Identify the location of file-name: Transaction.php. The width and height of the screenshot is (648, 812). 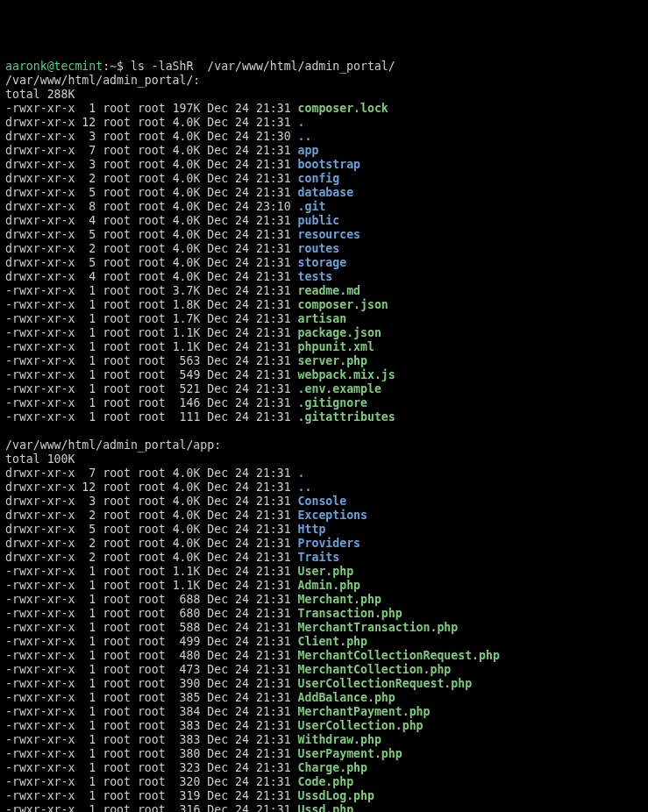
(351, 614).